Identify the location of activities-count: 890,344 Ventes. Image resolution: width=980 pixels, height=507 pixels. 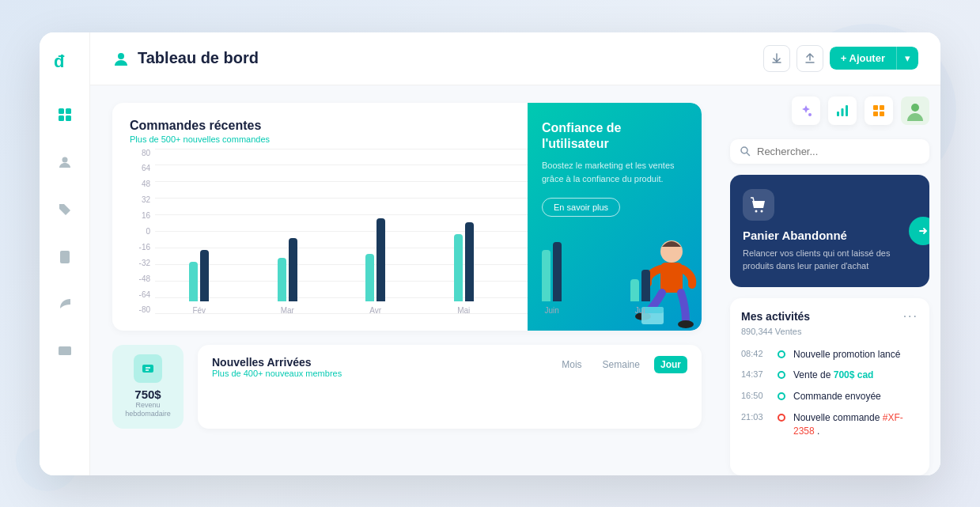
(830, 331).